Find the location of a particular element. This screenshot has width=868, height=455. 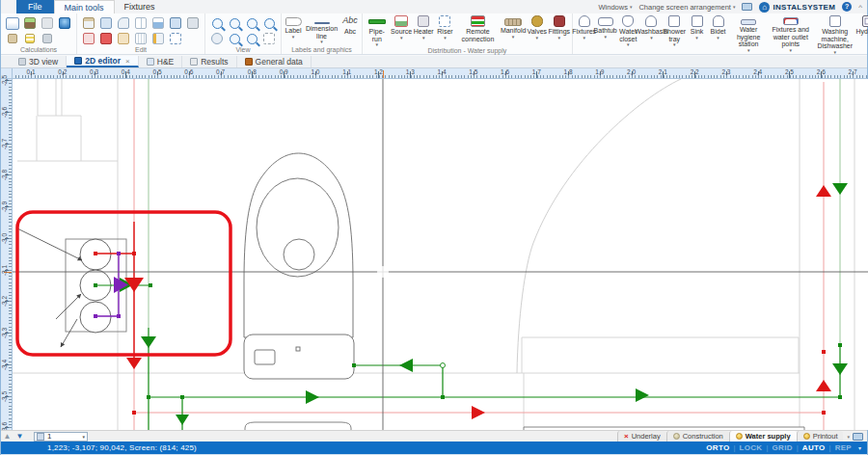

storey-down-button: ▼ is located at coordinates (19, 436).